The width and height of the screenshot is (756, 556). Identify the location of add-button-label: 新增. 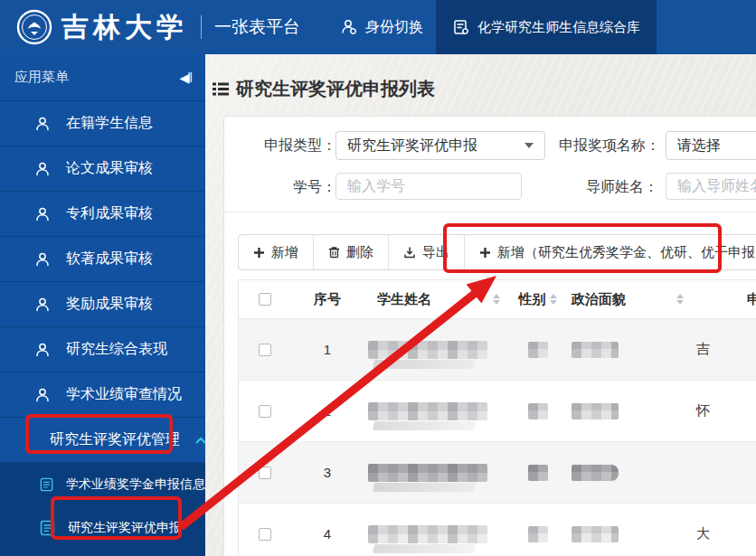
(285, 253).